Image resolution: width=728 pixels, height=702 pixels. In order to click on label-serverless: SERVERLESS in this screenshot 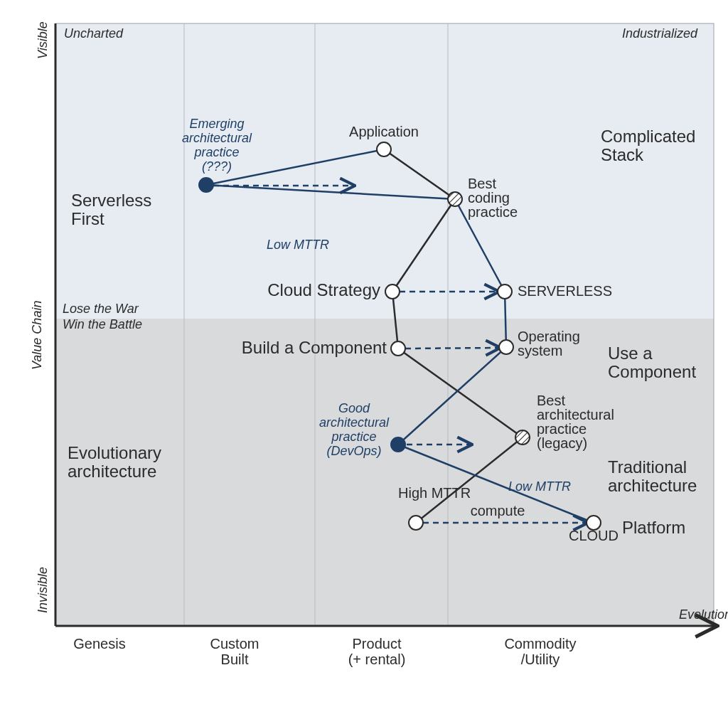, I will do `click(564, 291)`.